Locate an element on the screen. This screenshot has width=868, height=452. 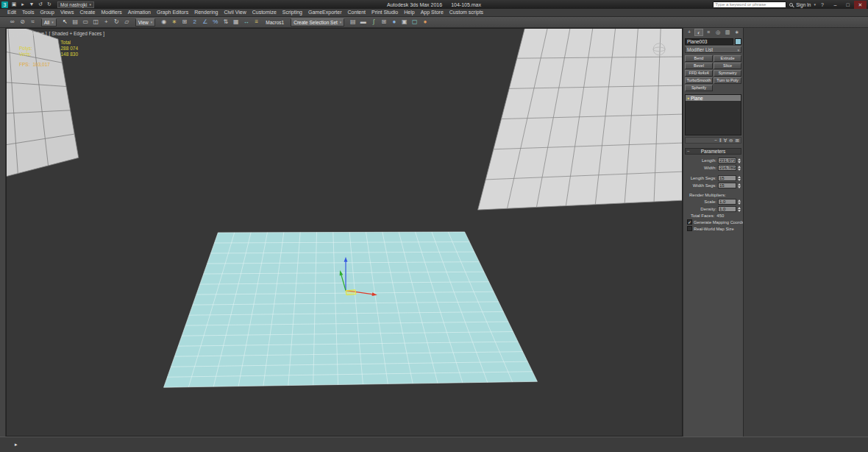
spinner-snap-icon: ⇅ is located at coordinates (225, 22).